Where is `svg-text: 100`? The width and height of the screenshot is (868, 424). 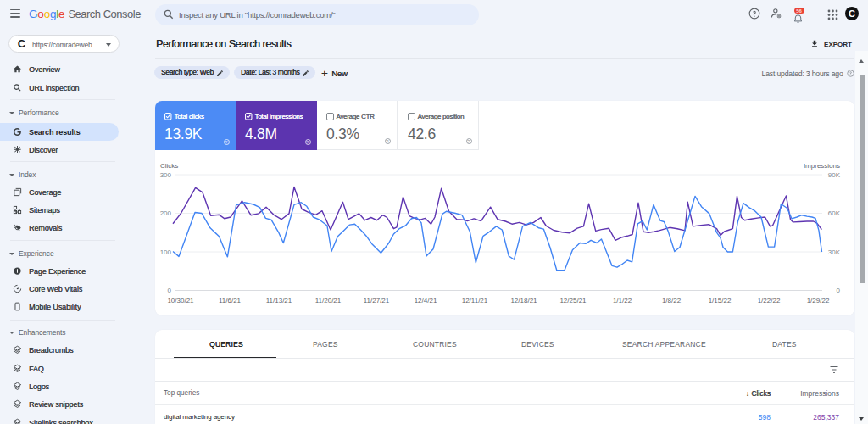
svg-text: 100 is located at coordinates (166, 253).